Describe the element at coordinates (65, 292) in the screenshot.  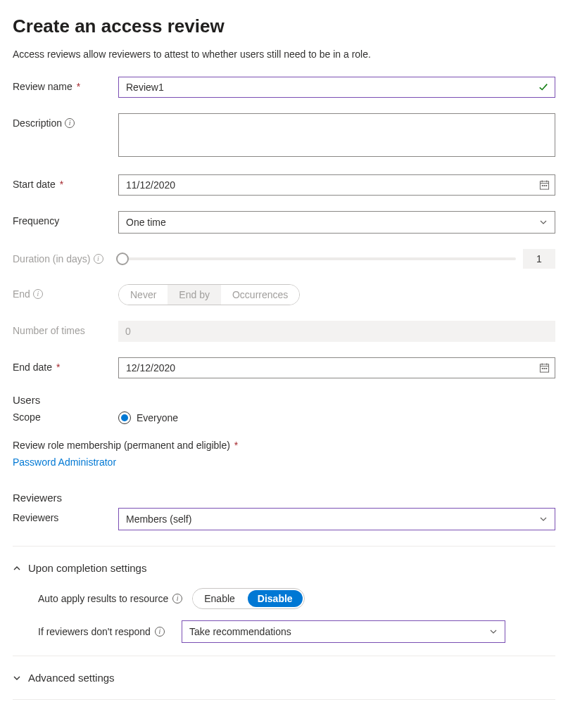
I see `end-label: End i` at that location.